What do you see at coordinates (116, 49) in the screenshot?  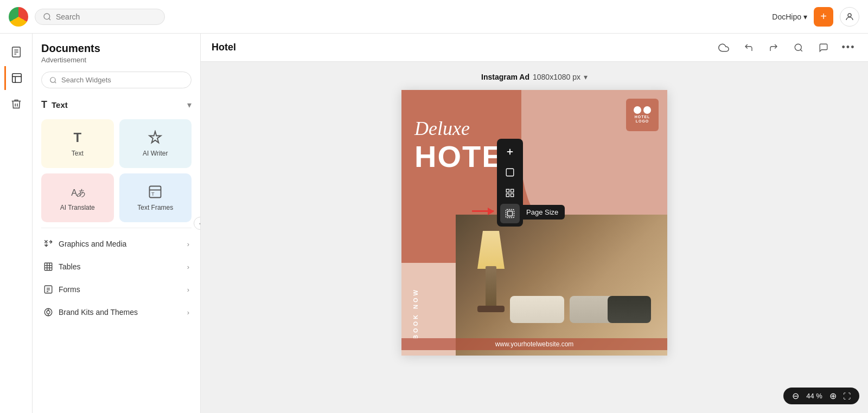 I see `panel-title: Documents` at bounding box center [116, 49].